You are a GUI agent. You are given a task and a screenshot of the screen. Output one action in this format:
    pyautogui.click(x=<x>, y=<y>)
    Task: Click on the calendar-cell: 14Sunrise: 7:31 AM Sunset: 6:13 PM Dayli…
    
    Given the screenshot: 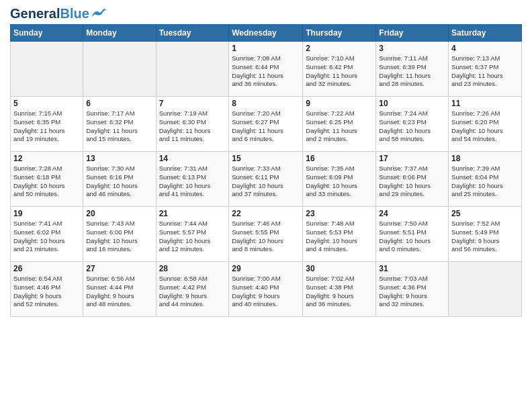 What is the action you would take?
    pyautogui.click(x=192, y=179)
    